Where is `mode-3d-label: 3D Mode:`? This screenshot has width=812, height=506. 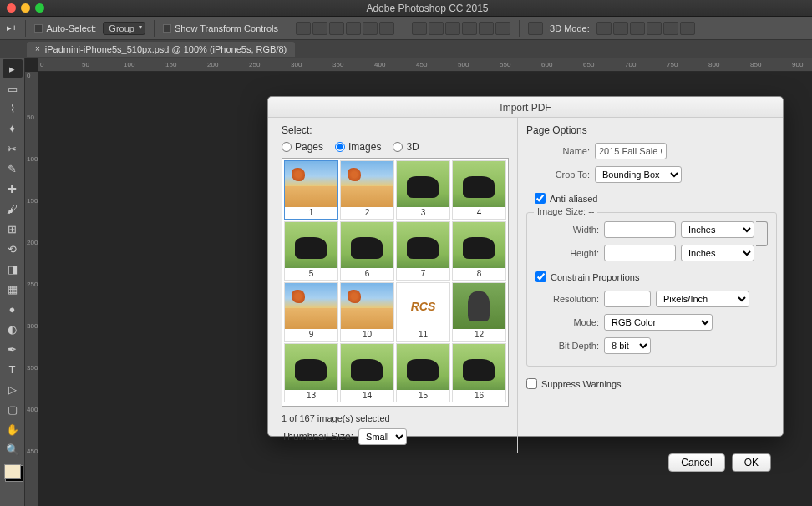 mode-3d-label: 3D Mode: is located at coordinates (570, 28).